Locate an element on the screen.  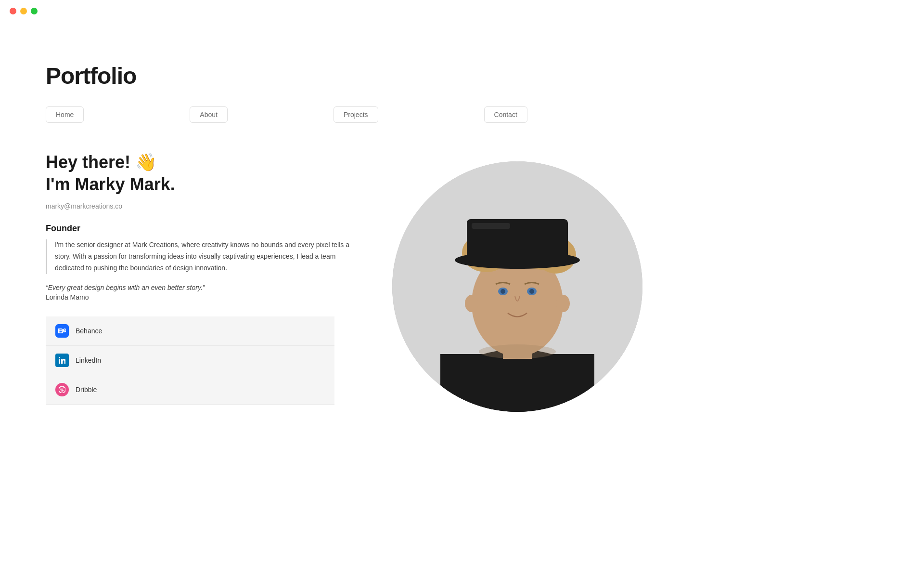
dribbble-label: Dribble is located at coordinates (86, 390).